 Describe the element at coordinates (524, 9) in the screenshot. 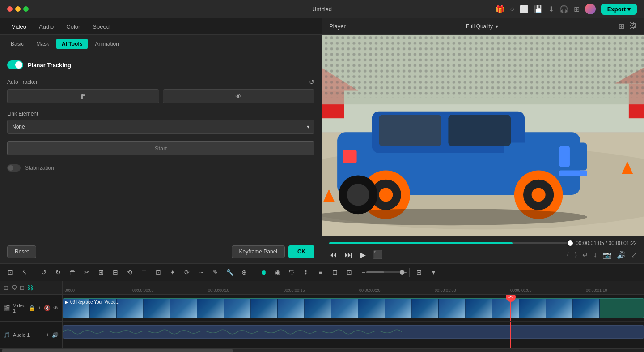

I see `monitor-icon: ⬜` at that location.